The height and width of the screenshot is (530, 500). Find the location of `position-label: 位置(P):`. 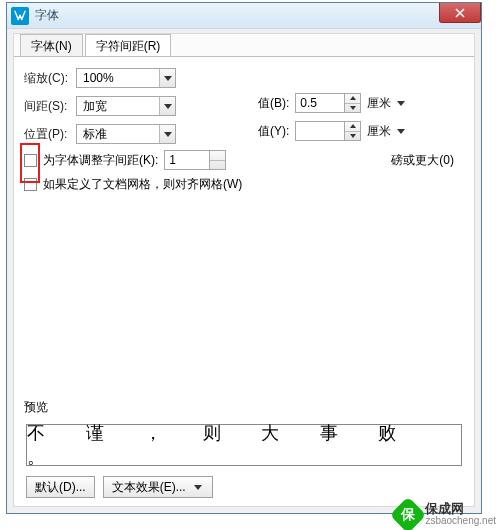

position-label: 位置(P): is located at coordinates (50, 134).